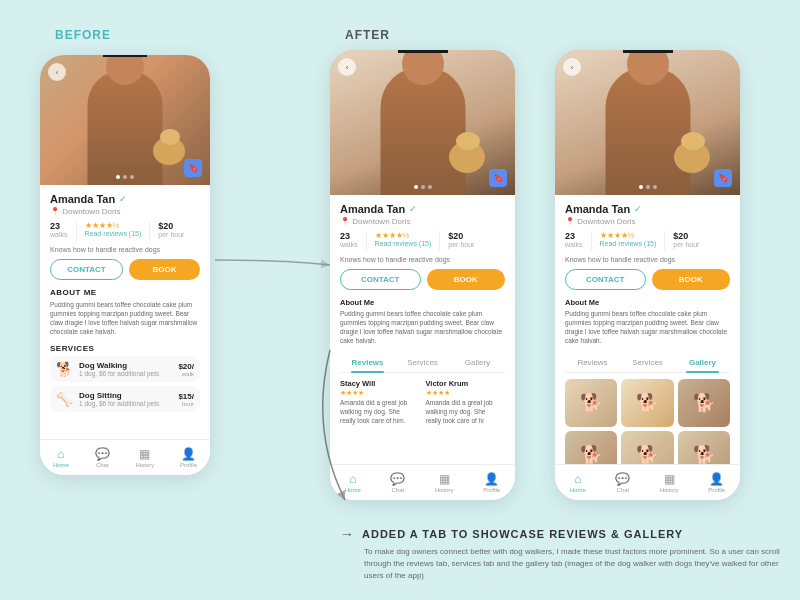 The height and width of the screenshot is (600, 800). What do you see at coordinates (123, 199) in the screenshot?
I see `verified-icon-before: ✓` at bounding box center [123, 199].